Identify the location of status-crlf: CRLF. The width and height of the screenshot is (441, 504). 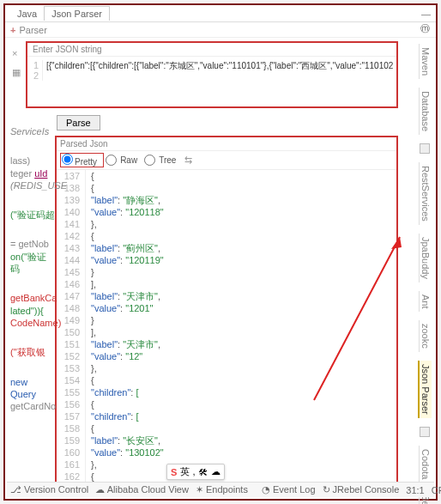
(436, 490).